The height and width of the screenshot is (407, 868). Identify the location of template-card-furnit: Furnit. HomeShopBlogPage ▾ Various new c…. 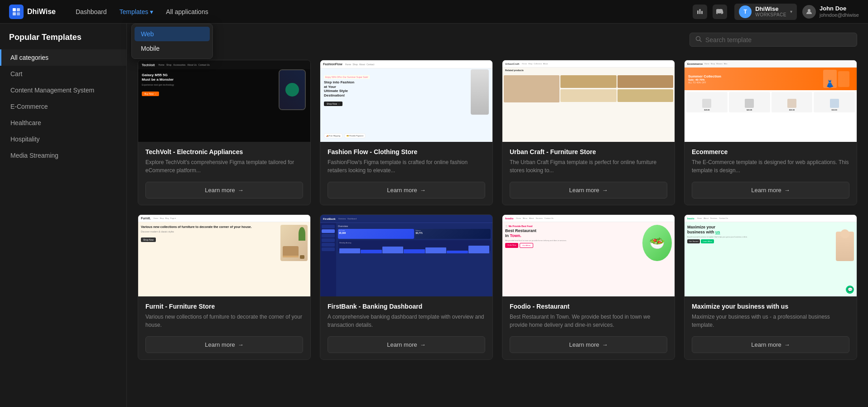
(224, 287).